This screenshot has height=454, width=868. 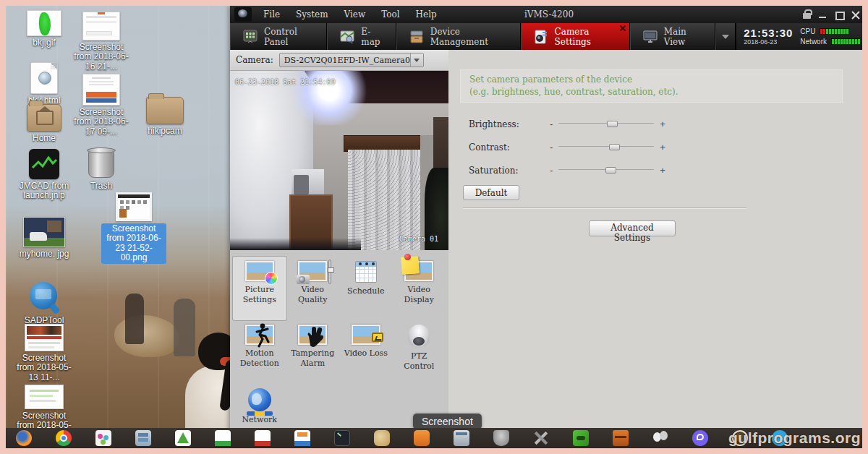 I want to click on menu-file: File, so click(x=272, y=14).